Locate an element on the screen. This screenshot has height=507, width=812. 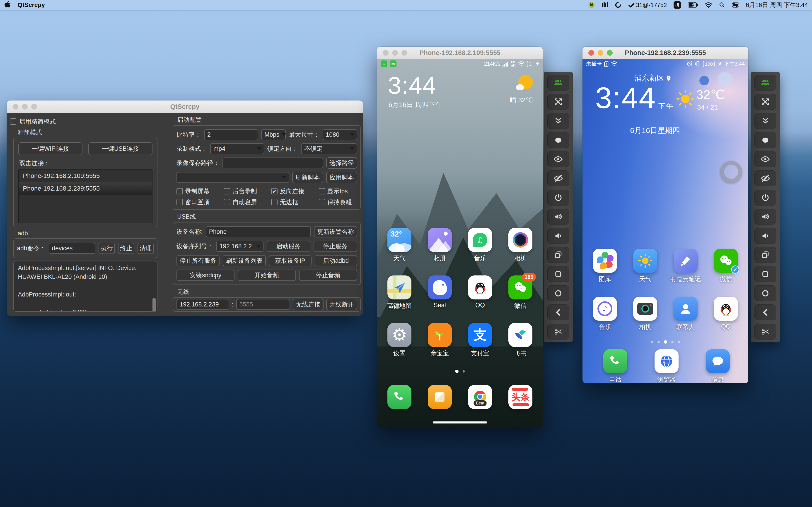
device-name-input is located at coordinates (258, 232).